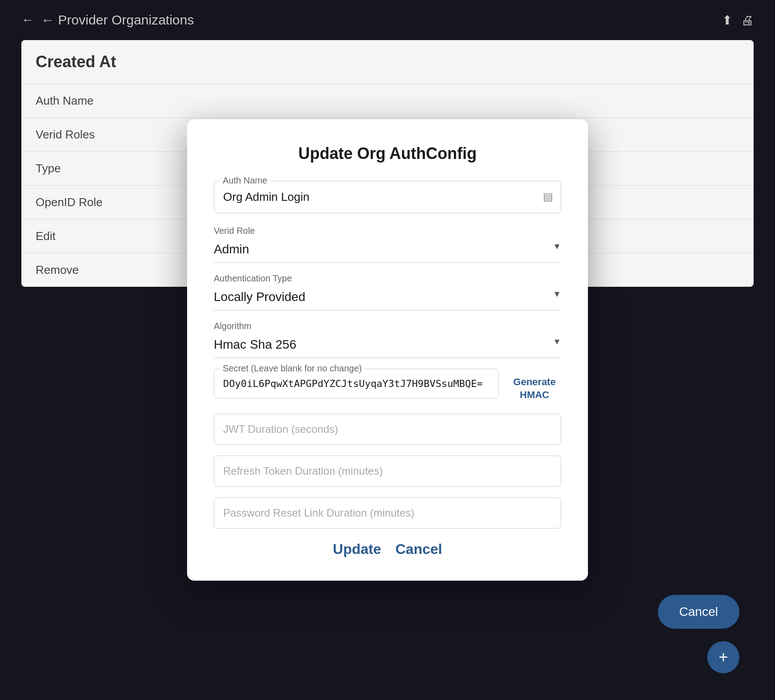 This screenshot has width=775, height=700. What do you see at coordinates (548, 197) in the screenshot?
I see `list-icon: ▤` at bounding box center [548, 197].